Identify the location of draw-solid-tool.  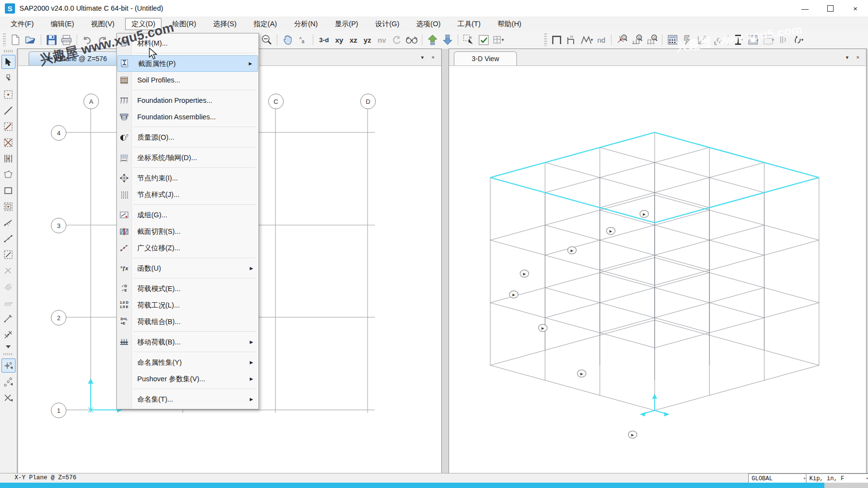
(9, 286).